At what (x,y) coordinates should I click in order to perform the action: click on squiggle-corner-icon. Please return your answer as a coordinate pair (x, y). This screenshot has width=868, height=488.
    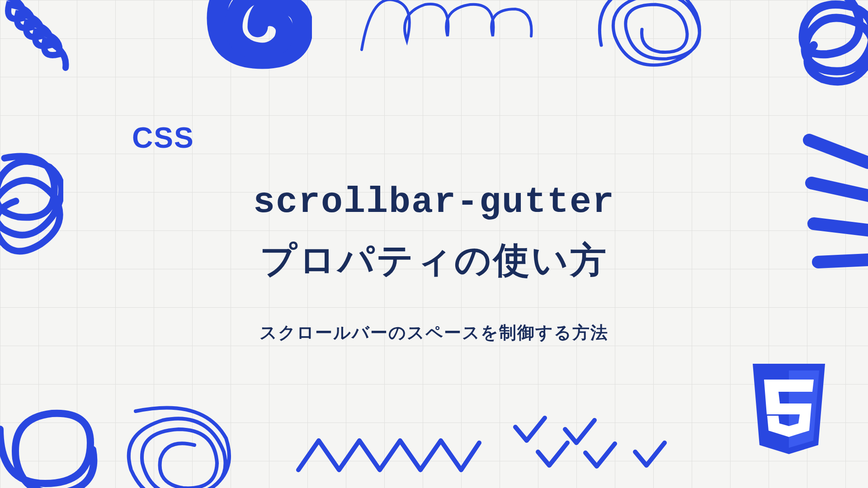
    Looking at the image, I should click on (827, 50).